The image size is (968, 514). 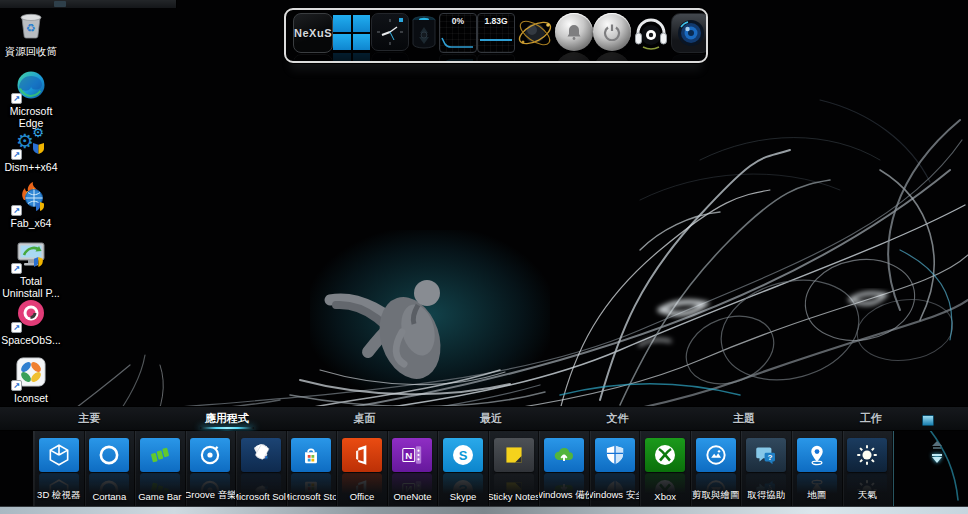 What do you see at coordinates (616, 496) in the screenshot?
I see `app-label: Windows 安全` at bounding box center [616, 496].